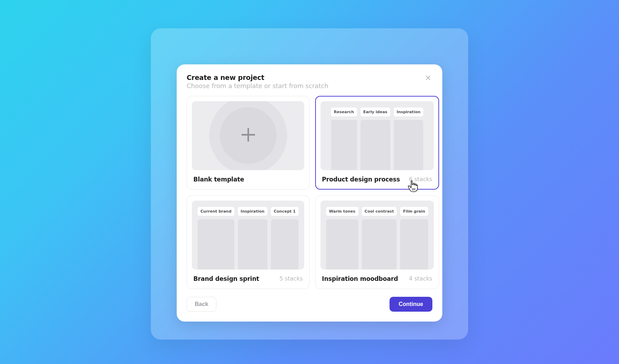  I want to click on template-preview, so click(248, 136).